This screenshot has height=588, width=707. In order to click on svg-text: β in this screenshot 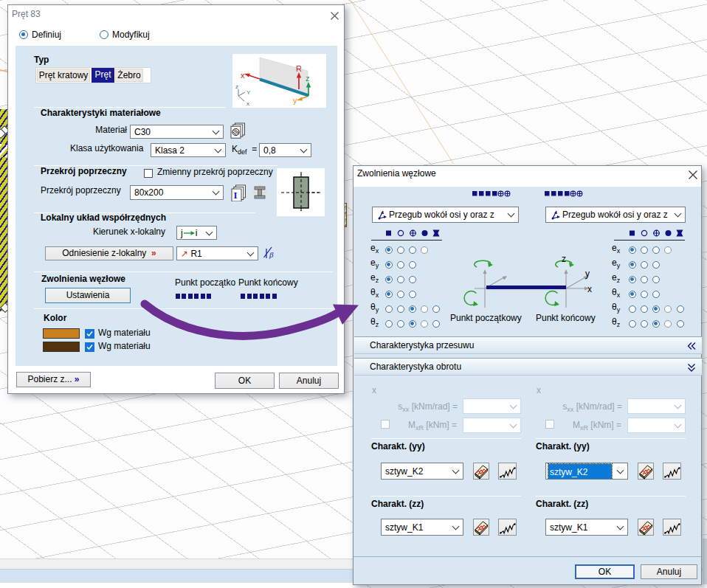, I will do `click(272, 255)`.